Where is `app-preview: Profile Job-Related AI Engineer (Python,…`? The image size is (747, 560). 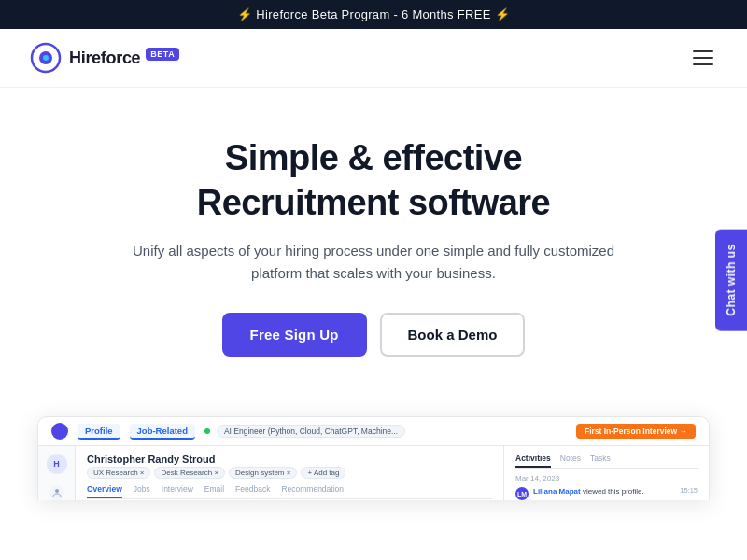
app-preview: Profile Job-Related AI Engineer (Python,… is located at coordinates (374, 458).